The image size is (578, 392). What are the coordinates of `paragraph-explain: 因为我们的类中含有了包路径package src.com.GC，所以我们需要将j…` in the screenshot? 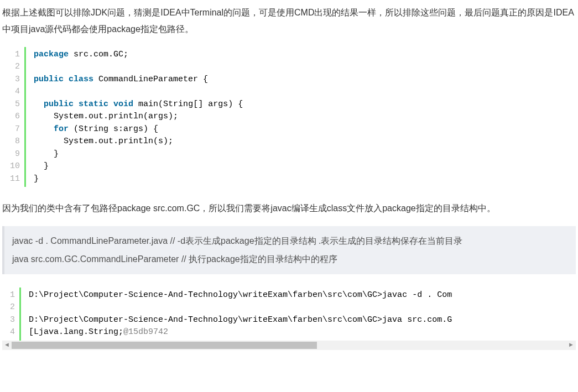 It's located at (289, 208).